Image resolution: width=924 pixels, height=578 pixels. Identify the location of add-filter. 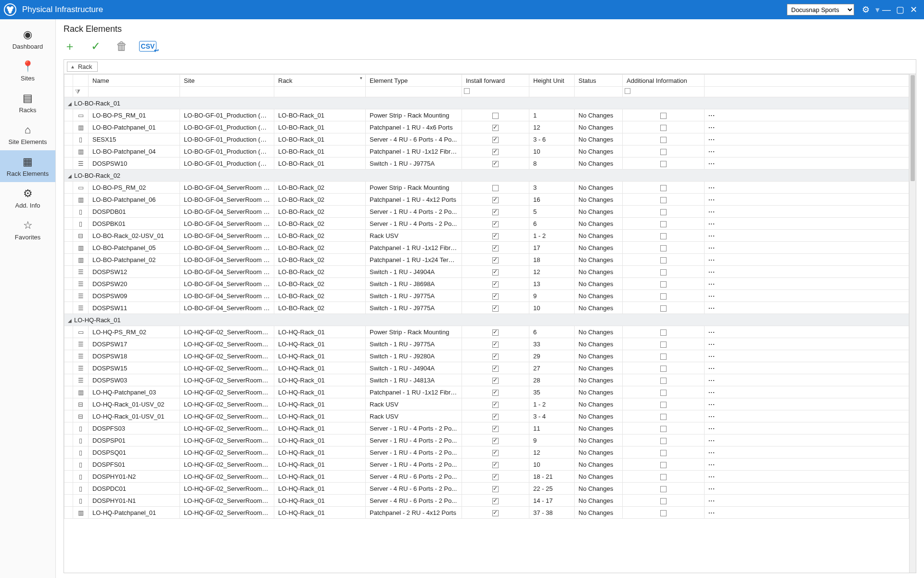
(664, 92).